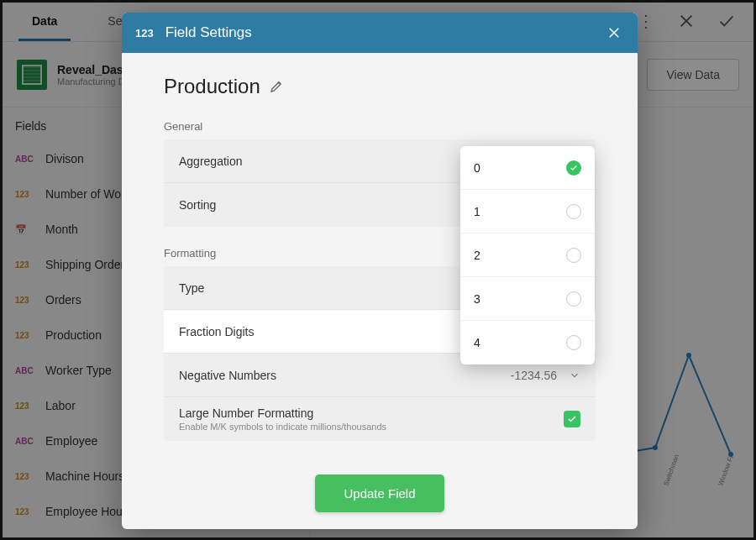 The height and width of the screenshot is (540, 756). What do you see at coordinates (528, 168) in the screenshot?
I see `popover-option: 0` at bounding box center [528, 168].